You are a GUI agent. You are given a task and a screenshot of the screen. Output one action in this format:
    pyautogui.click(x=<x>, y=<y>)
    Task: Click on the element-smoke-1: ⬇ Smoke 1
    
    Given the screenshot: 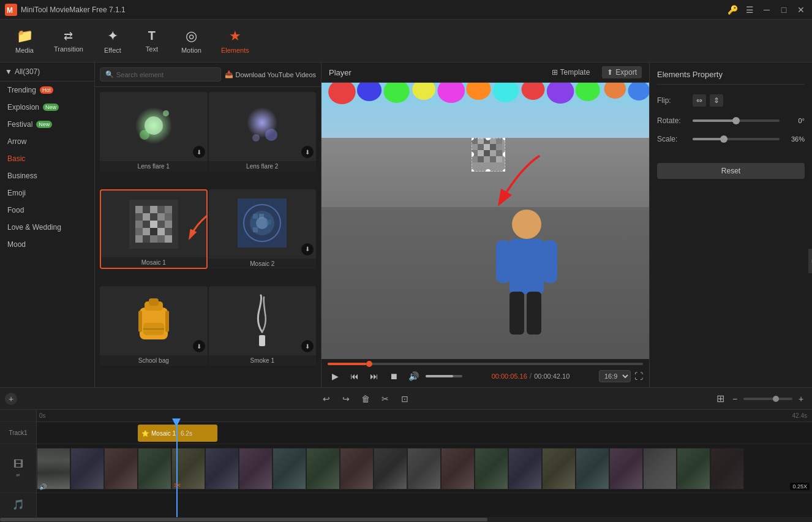 What is the action you would take?
    pyautogui.click(x=263, y=326)
    